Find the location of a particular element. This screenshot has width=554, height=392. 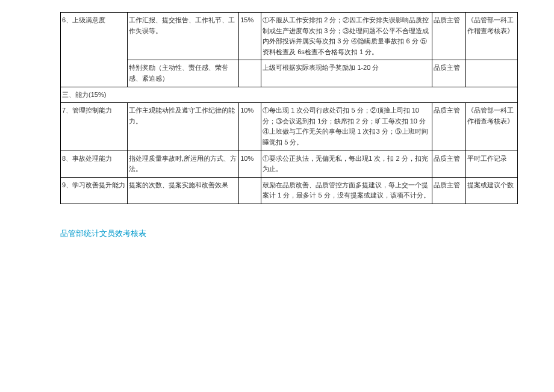

item-desc: 提案的次数、提案实施和改善效果 is located at coordinates (183, 190).